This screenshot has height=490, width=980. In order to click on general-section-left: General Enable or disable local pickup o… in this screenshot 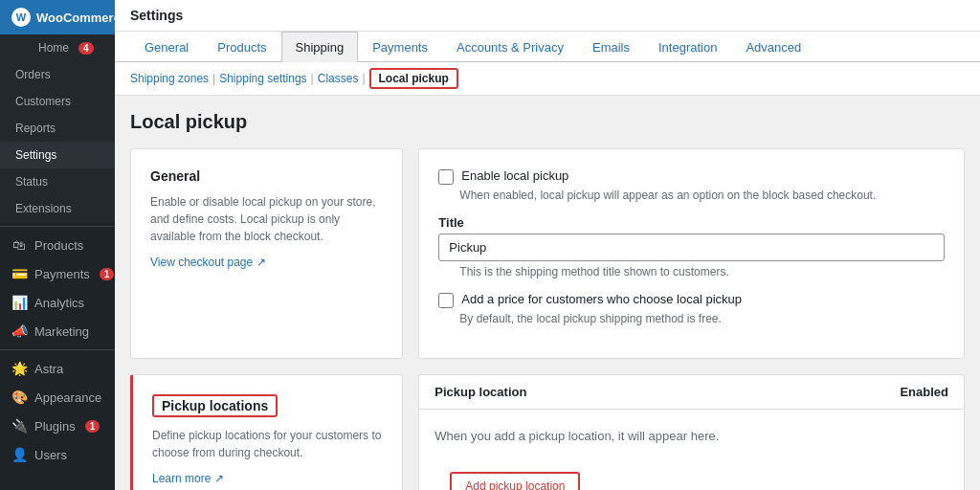, I will do `click(266, 254)`.